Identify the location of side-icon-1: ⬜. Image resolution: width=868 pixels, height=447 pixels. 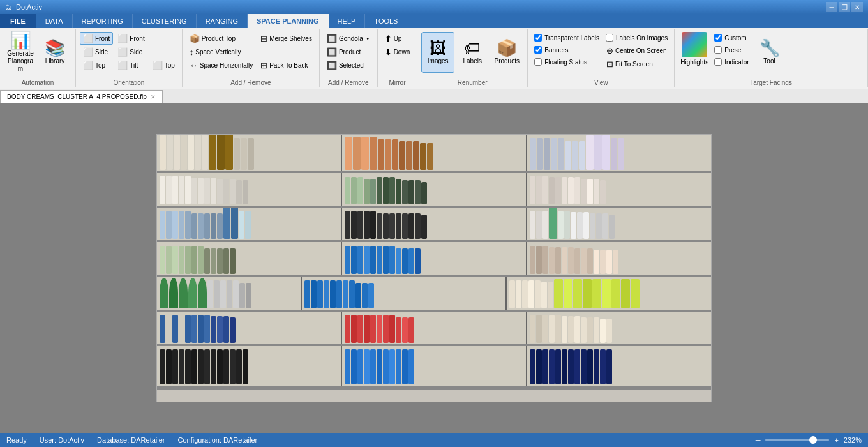
(88, 52).